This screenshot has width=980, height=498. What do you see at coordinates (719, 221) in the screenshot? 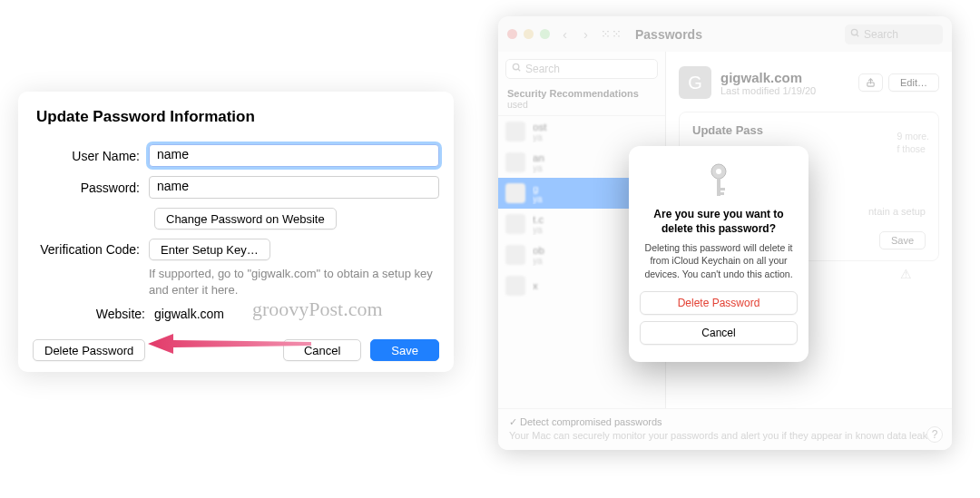
I see `alert-title: Are you sure you want to delete this pas…` at bounding box center [719, 221].